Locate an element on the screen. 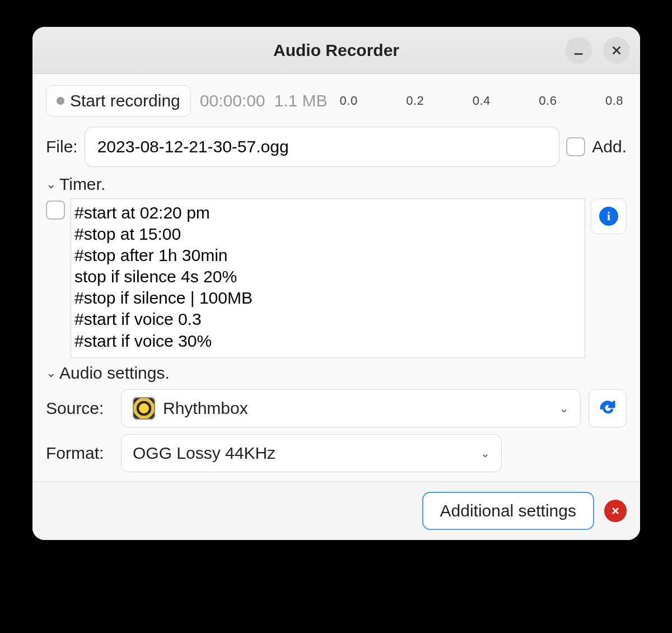  recording-row: Start recording 00:00:00 1.1 MB 0.0 0.2 … is located at coordinates (336, 101).